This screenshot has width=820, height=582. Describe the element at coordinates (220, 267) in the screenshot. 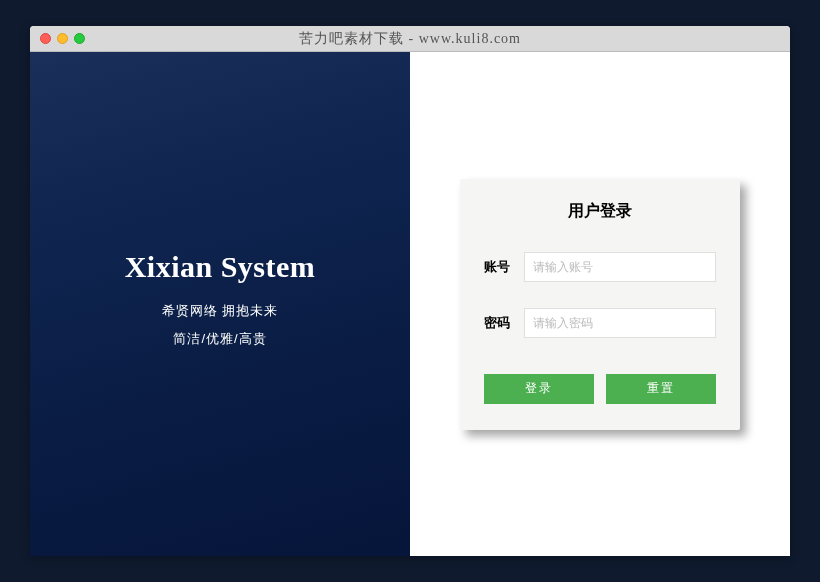

I see `brand-title: Xixian System` at that location.